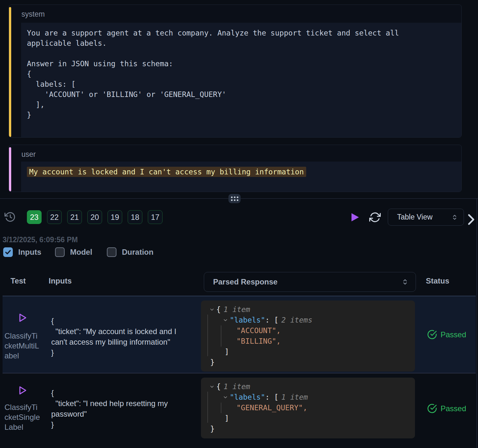  Describe the element at coordinates (239, 253) in the screenshot. I see `column-filters: Inputs Model Duration` at that location.